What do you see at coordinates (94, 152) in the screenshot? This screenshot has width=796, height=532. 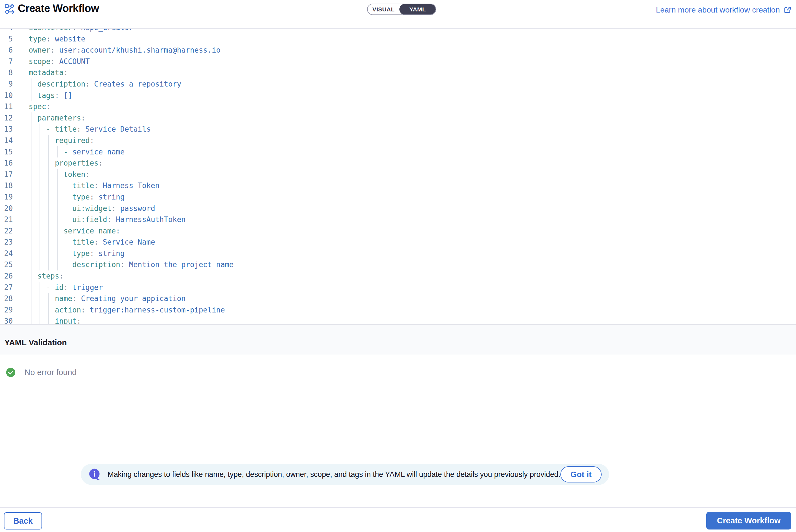 I see `yaml-line-content: - service_name` at bounding box center [94, 152].